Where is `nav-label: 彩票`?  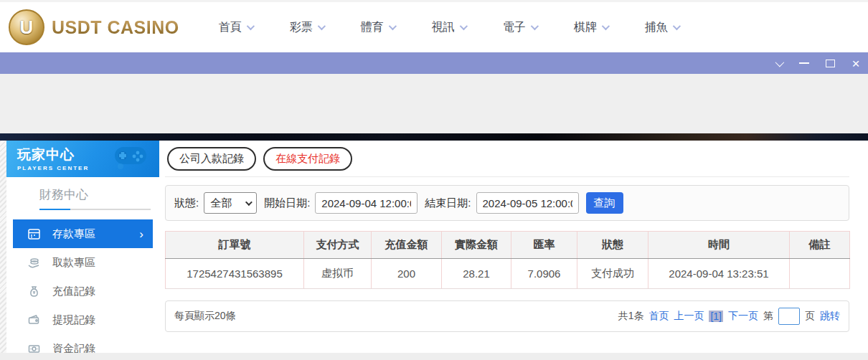
nav-label: 彩票 is located at coordinates (301, 27).